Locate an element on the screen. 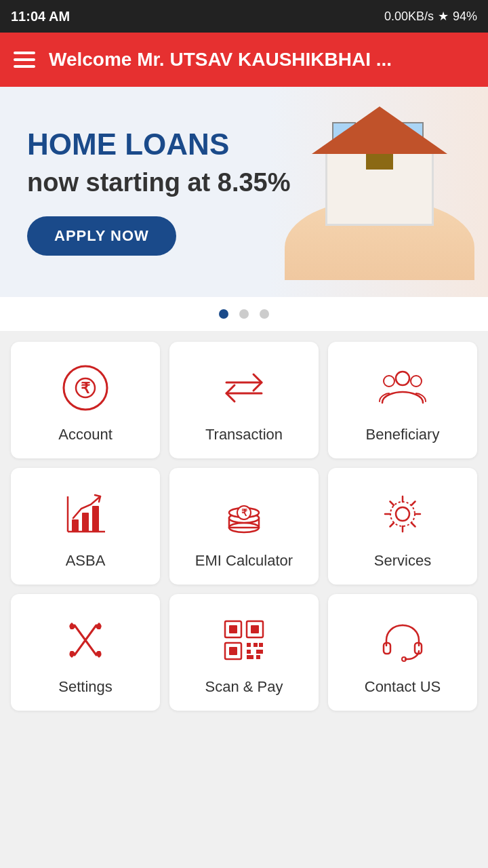 This screenshot has width=488, height=868. beneficiary-icon is located at coordinates (403, 388).